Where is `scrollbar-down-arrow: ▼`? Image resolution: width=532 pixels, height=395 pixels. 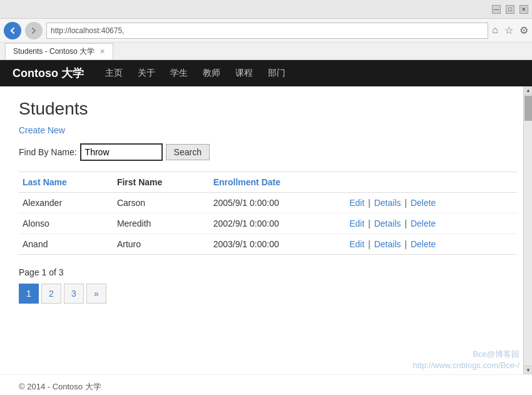
scrollbar-down-arrow: ▼ is located at coordinates (528, 370).